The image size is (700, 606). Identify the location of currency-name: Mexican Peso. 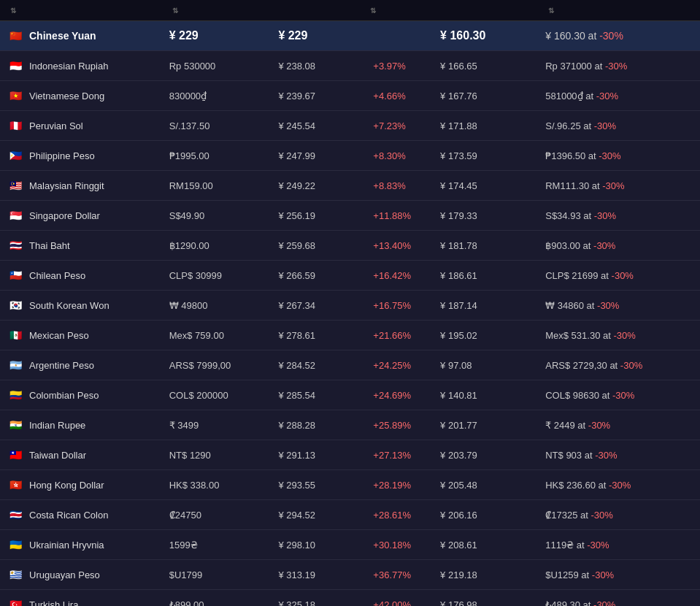
(59, 336).